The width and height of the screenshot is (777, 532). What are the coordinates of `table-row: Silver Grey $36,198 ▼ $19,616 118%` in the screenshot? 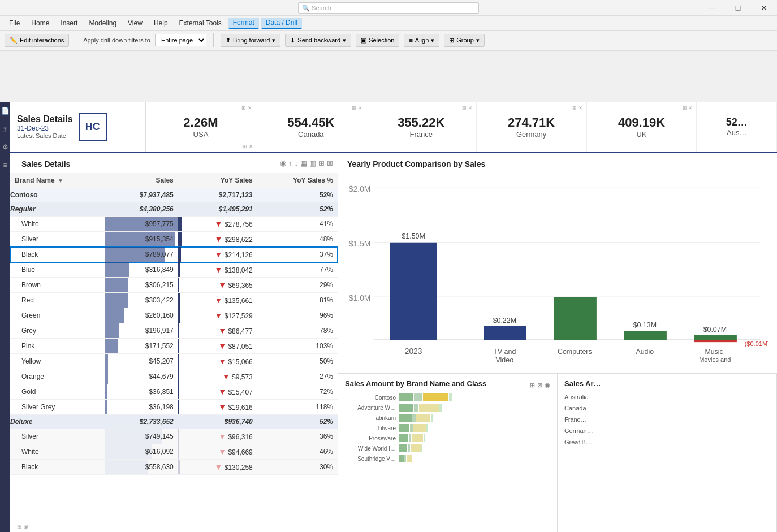 It's located at (174, 407).